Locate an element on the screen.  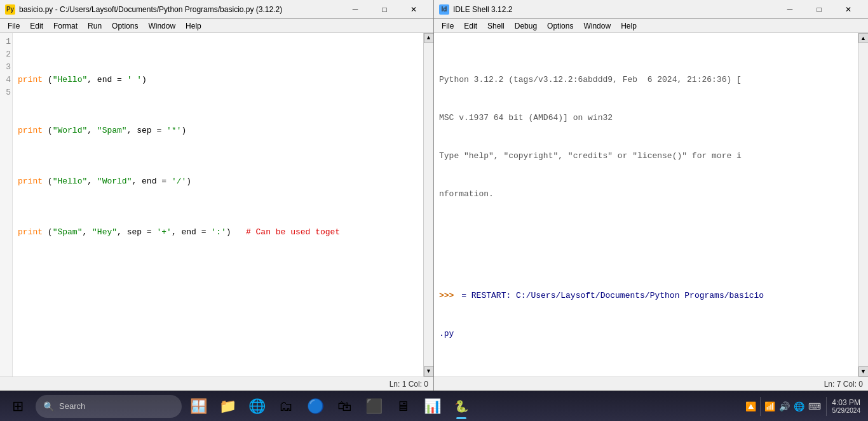
shell-info-line1: Python 3.12.2 (tags/v3.12.2:6abddd9, Feb… is located at coordinates (646, 80).